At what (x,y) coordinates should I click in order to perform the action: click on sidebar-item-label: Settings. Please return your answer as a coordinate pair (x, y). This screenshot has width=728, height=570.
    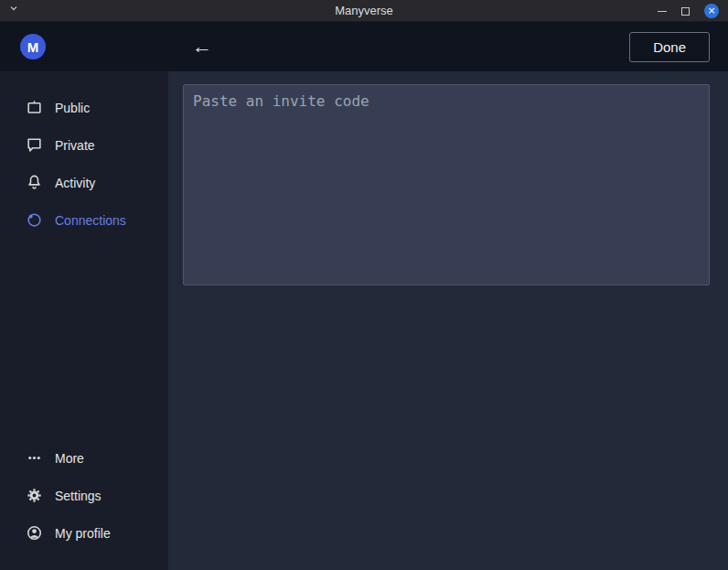
    Looking at the image, I should click on (79, 496).